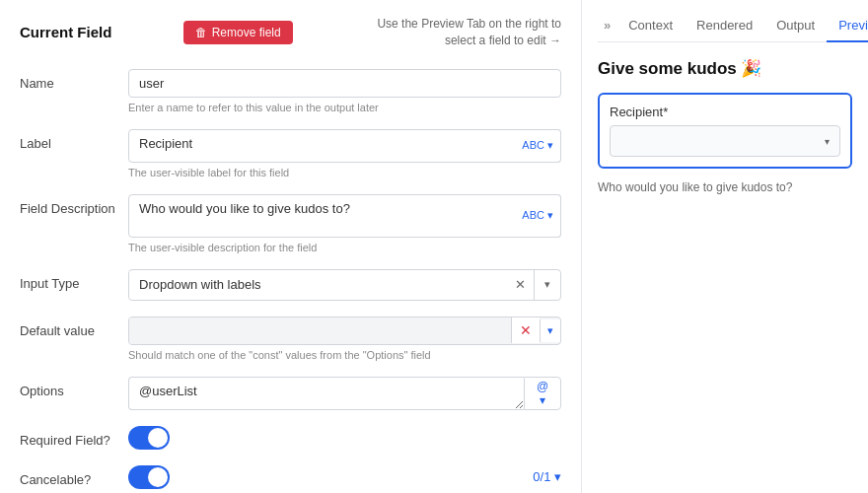  I want to click on required-row: Required Field?, so click(290, 438).